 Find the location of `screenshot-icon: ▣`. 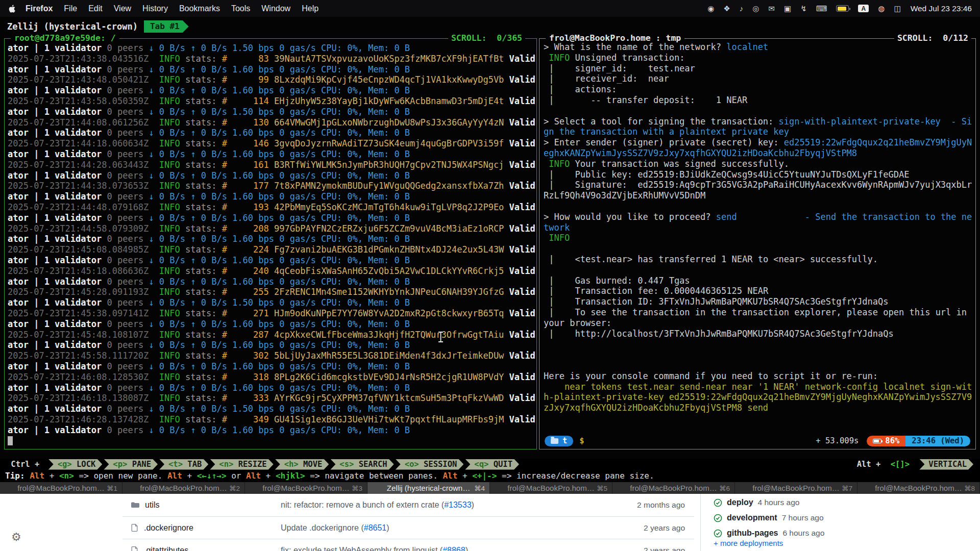

screenshot-icon: ▣ is located at coordinates (788, 8).